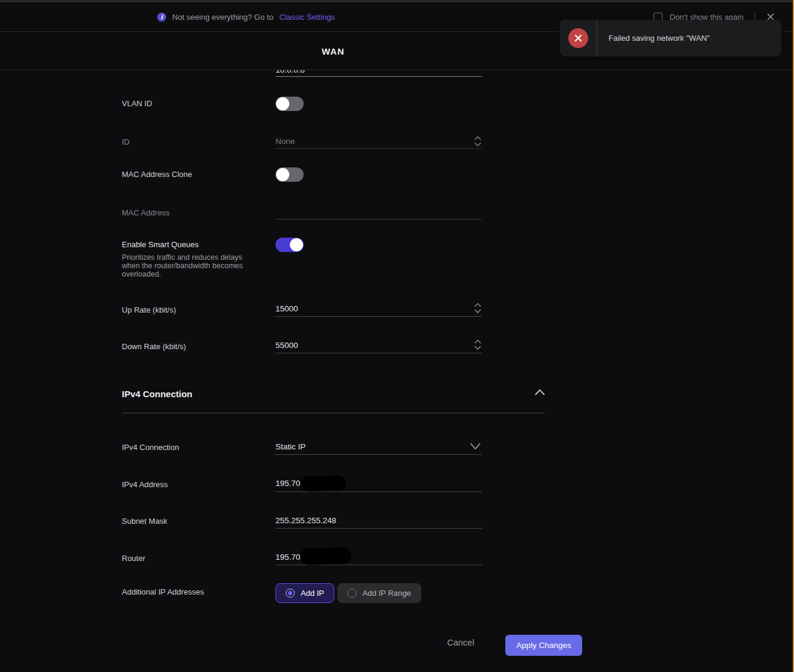  Describe the element at coordinates (379, 593) in the screenshot. I see `add-ip-range-button: Add IP Range` at that location.